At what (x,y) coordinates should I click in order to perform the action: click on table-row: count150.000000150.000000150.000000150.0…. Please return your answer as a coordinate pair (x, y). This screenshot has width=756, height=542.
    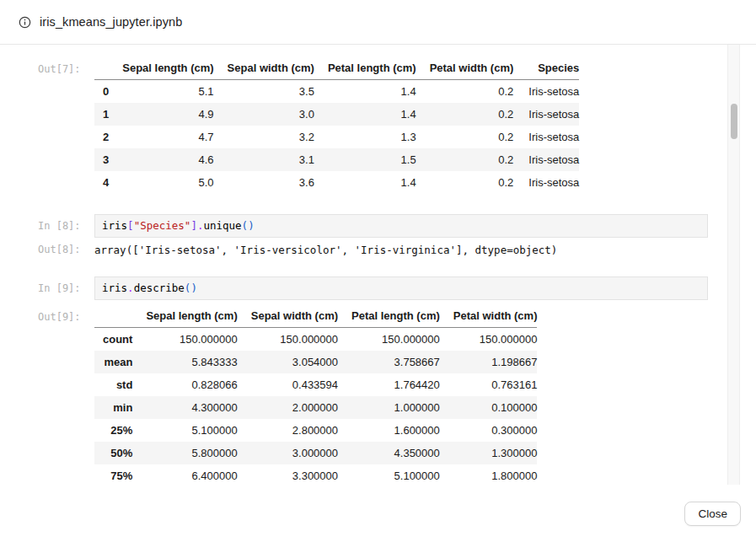
    Looking at the image, I should click on (315, 340).